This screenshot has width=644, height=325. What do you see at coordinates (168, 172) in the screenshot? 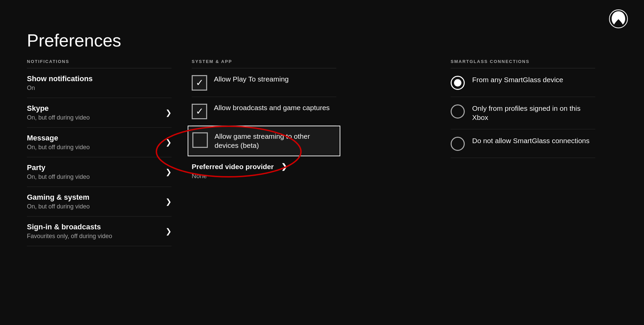
I see `party-chevron-icon: ❯` at bounding box center [168, 172].